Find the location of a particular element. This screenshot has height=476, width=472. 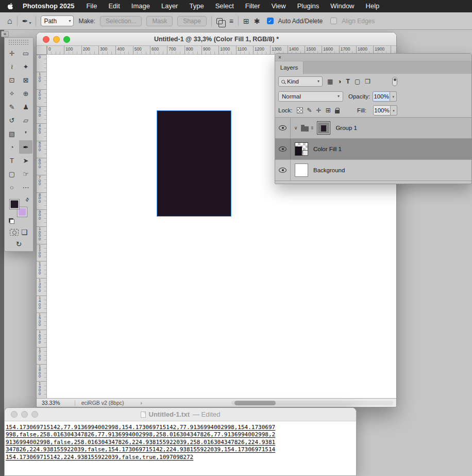

auto-add-delete-checkbox: ✓ is located at coordinates (270, 21).